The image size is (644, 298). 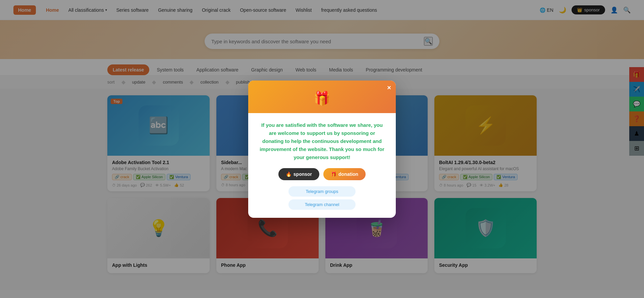 I want to click on sponsor-action-label: sponsor, so click(x=303, y=174).